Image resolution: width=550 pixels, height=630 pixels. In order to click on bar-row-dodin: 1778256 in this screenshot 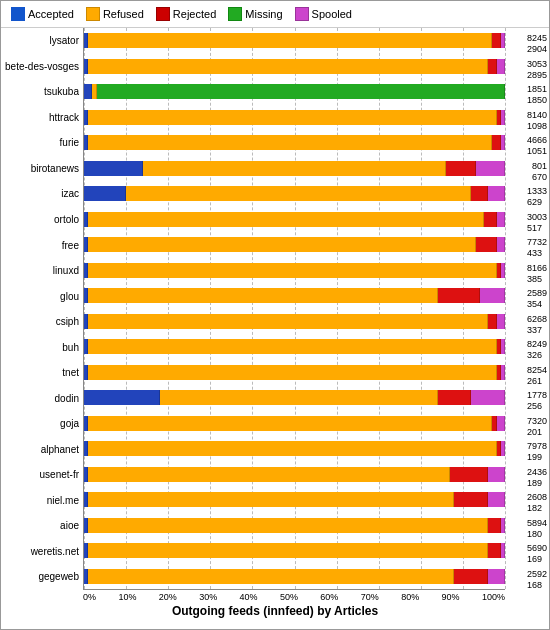, I will do `click(294, 398)`.